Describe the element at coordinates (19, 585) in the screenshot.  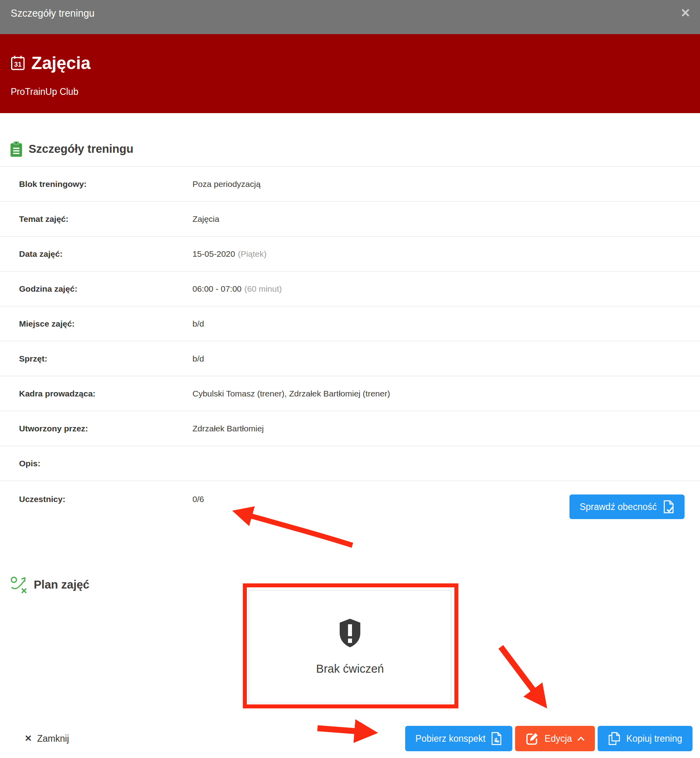
I see `strategy-icon` at that location.